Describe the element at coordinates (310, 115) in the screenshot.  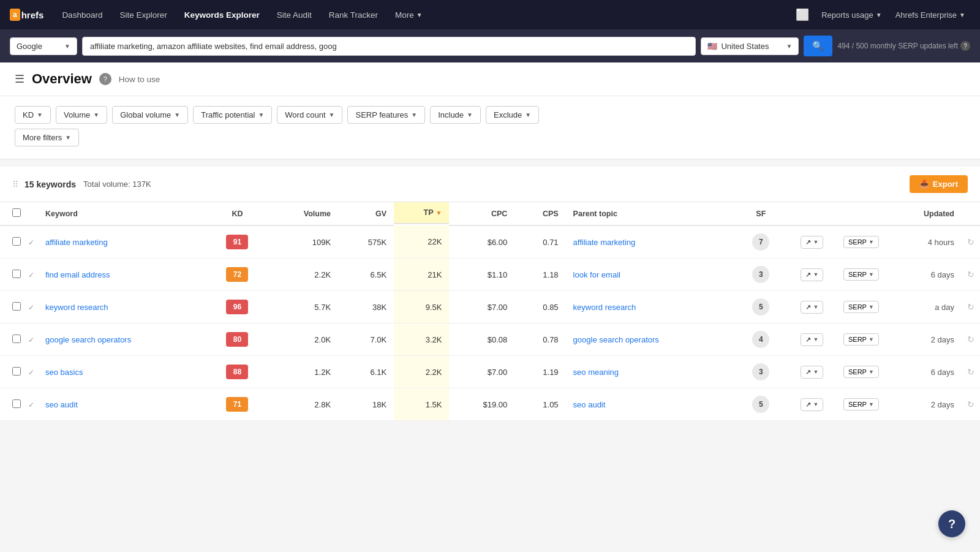
I see `word-count-filter-button: Word count ▼` at that location.